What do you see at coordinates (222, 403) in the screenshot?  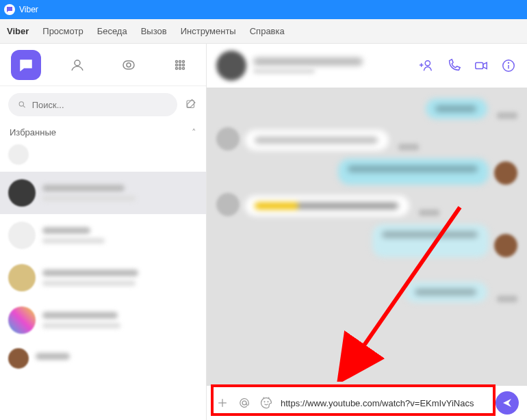 I see `plus-icon` at bounding box center [222, 403].